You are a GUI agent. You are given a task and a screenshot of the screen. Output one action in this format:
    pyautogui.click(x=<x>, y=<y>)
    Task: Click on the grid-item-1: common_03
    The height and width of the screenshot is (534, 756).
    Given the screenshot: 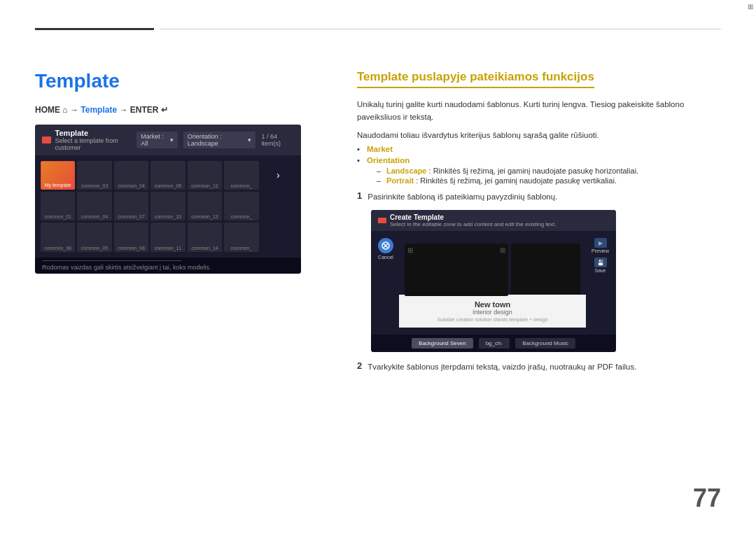 What is the action you would take?
    pyautogui.click(x=94, y=175)
    